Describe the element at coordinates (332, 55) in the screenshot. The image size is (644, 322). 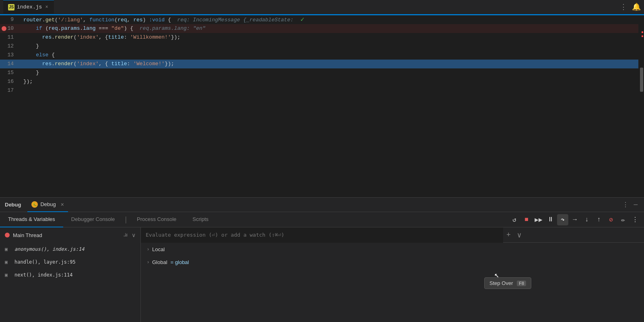
I see `code-content-13: else {` at that location.